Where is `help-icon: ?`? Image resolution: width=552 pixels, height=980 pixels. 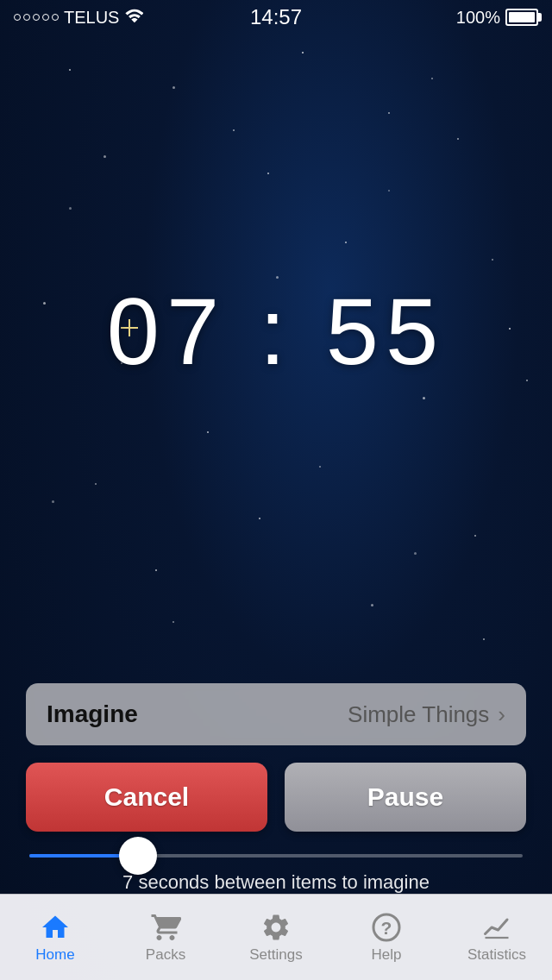
help-icon: ? is located at coordinates (386, 927).